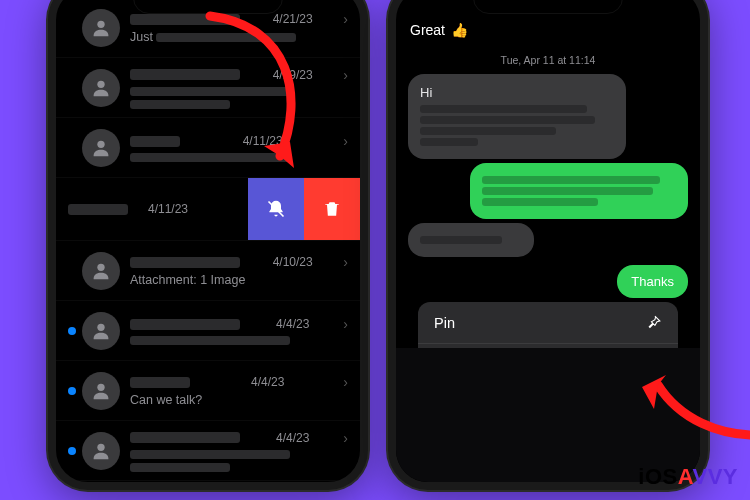 This screenshot has height=500, width=750. I want to click on sent-message-bubble, so click(579, 191).